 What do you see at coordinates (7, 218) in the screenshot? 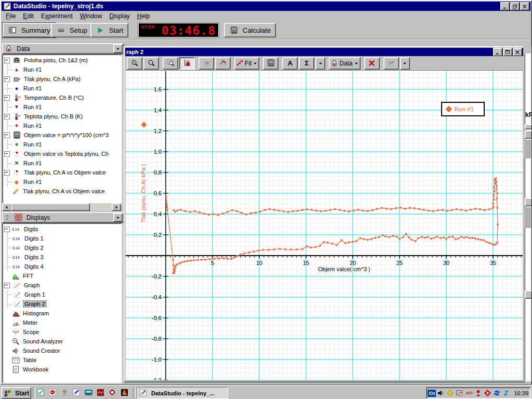
I see `panel-splitter-handle` at bounding box center [7, 218].